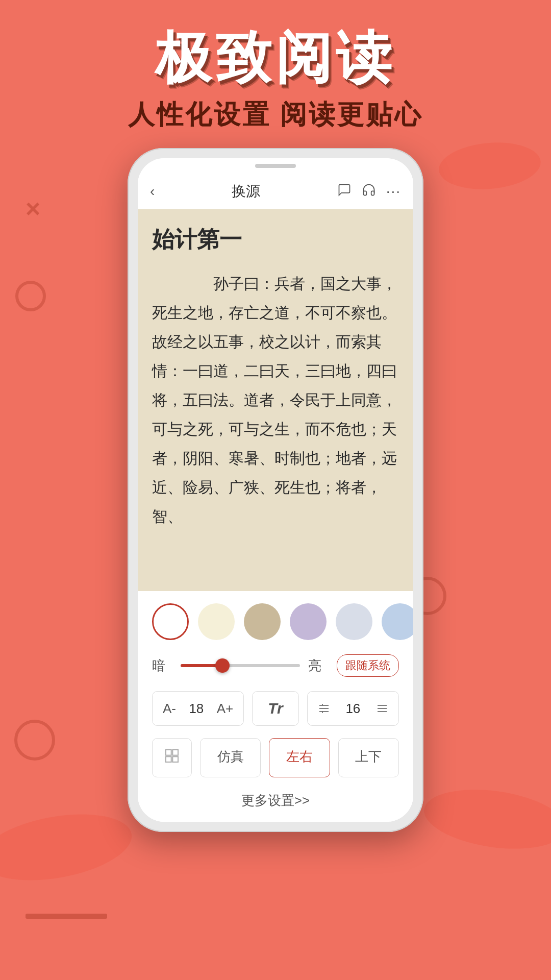  Describe the element at coordinates (276, 622) in the screenshot. I see `color-row` at that location.